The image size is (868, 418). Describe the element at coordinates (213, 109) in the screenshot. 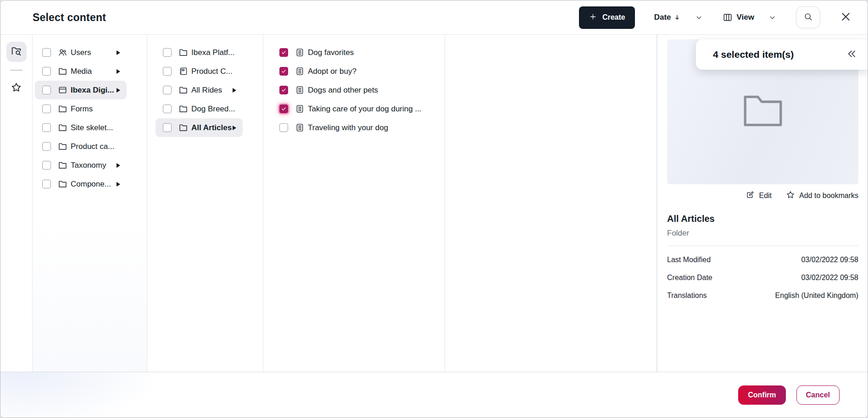

I see `tree-item-label: Dog Breed...` at that location.